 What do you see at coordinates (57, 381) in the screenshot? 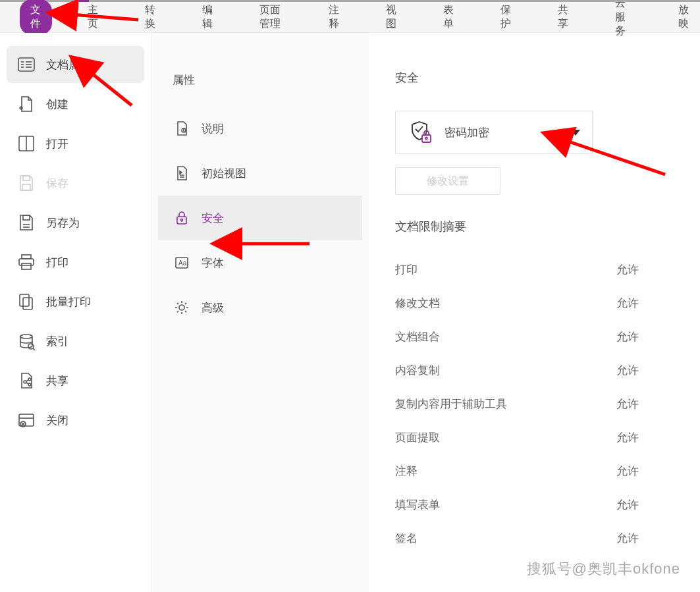
I see `sidebar-item-label: 共享` at bounding box center [57, 381].